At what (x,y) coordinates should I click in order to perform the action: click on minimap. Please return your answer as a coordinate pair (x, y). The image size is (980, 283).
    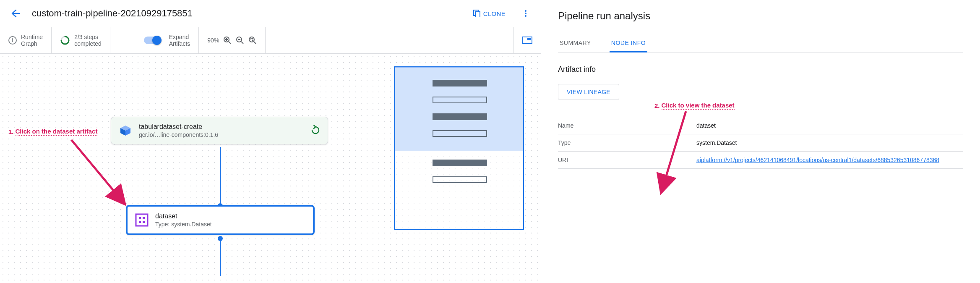
    Looking at the image, I should click on (459, 148).